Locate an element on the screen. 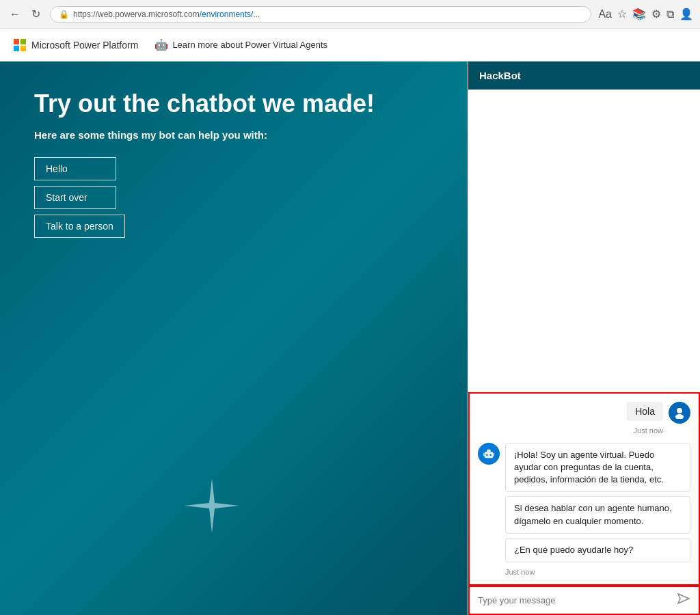 This screenshot has height=615, width=700. ms-logo: Microsoft Power Platform is located at coordinates (76, 45).